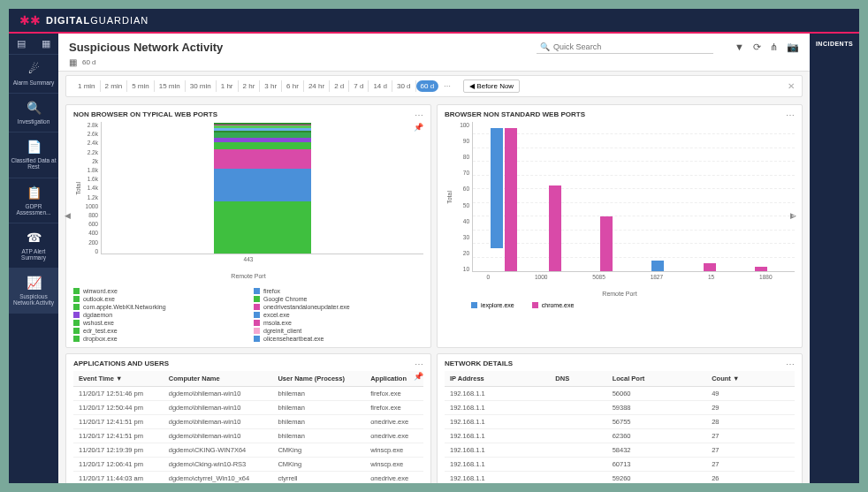 The image size is (868, 492). What do you see at coordinates (380, 87) in the screenshot?
I see `time-segment: 14 d` at bounding box center [380, 87].